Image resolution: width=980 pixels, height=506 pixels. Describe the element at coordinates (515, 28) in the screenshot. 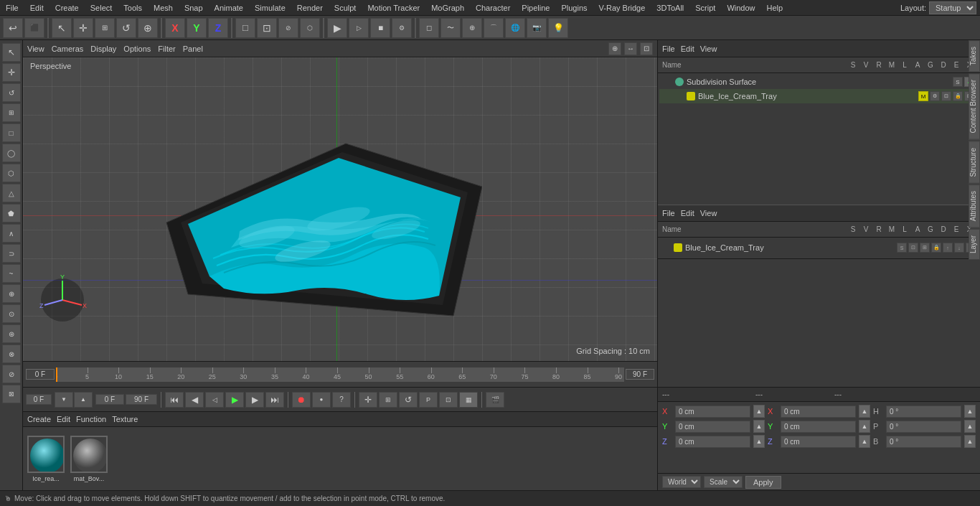

I see `scene-btn: 🌐` at that location.